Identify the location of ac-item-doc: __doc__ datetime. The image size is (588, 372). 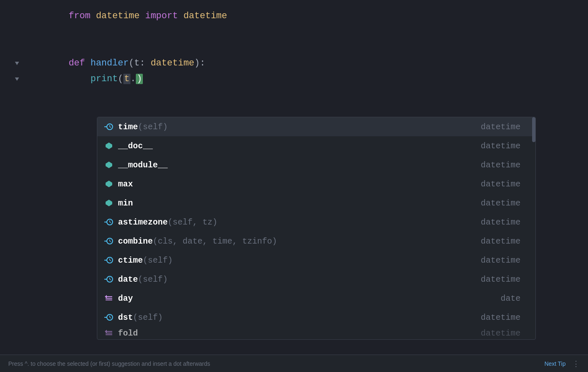
(316, 146).